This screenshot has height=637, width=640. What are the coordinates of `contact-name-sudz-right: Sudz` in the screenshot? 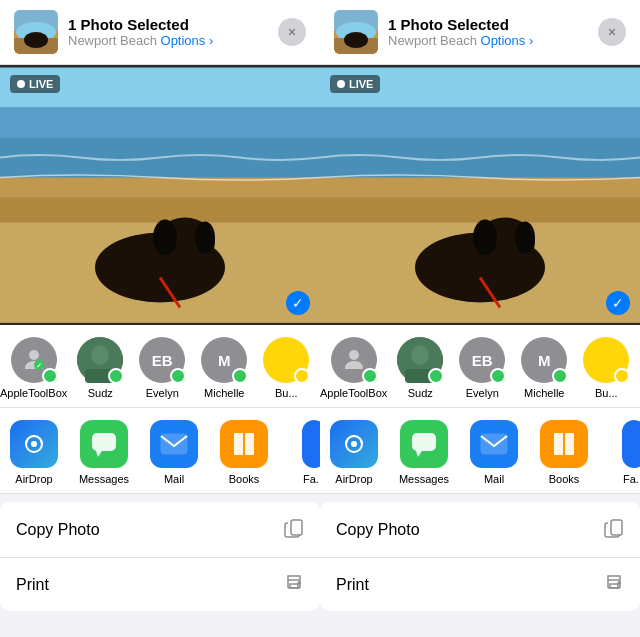 It's located at (420, 393).